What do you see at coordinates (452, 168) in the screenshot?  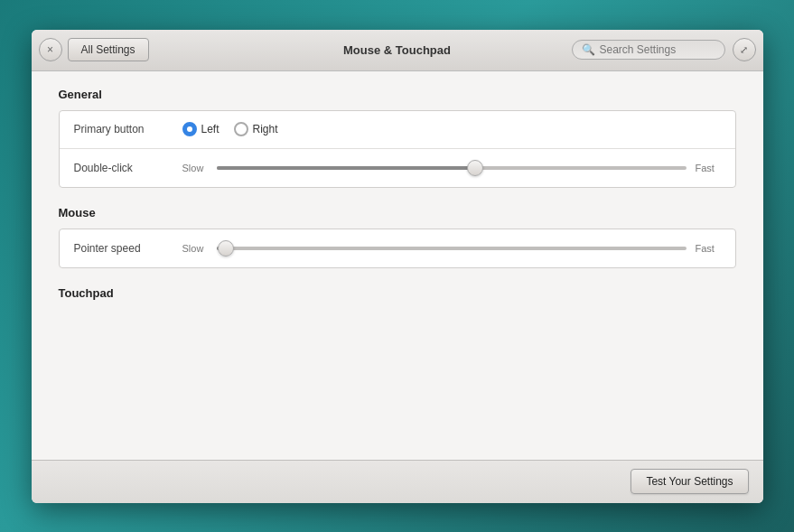 I see `double-click-slider-row: Slow Fast` at bounding box center [452, 168].